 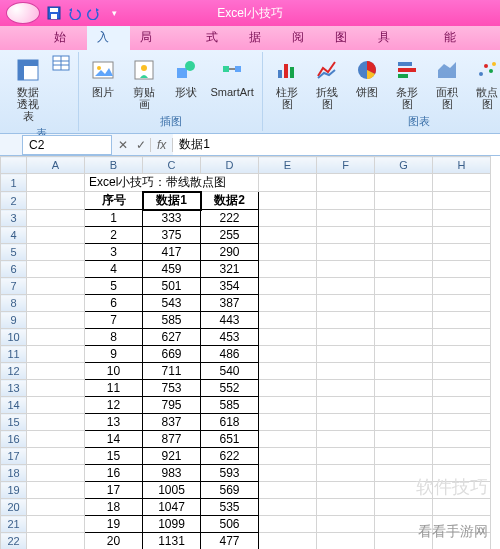 I want to click on cell: 序号, so click(x=114, y=201).